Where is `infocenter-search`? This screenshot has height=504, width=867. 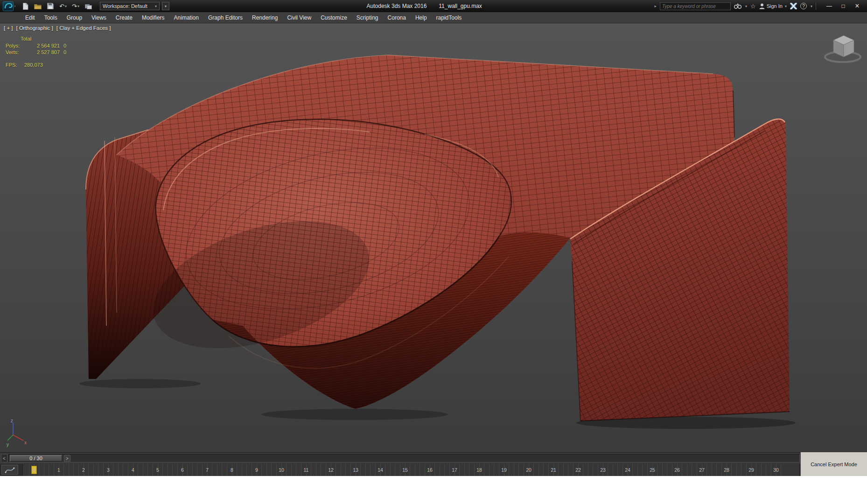 infocenter-search is located at coordinates (695, 7).